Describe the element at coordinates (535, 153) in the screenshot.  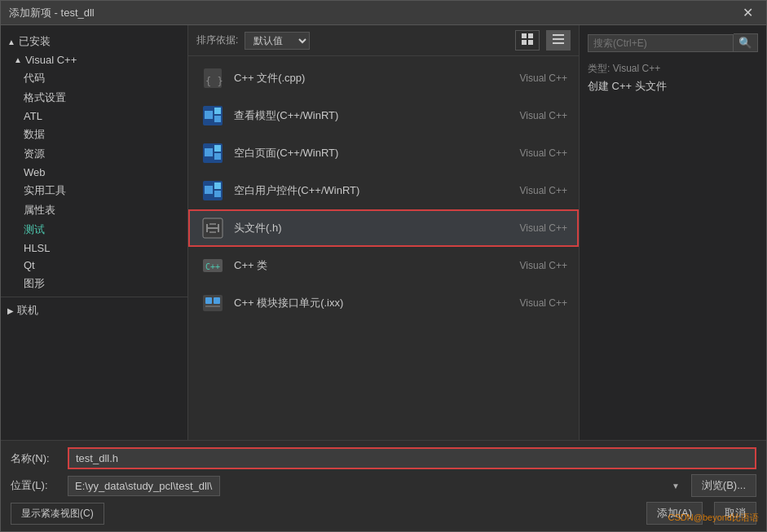
I see `item-blank-page-category: Visual C++` at that location.